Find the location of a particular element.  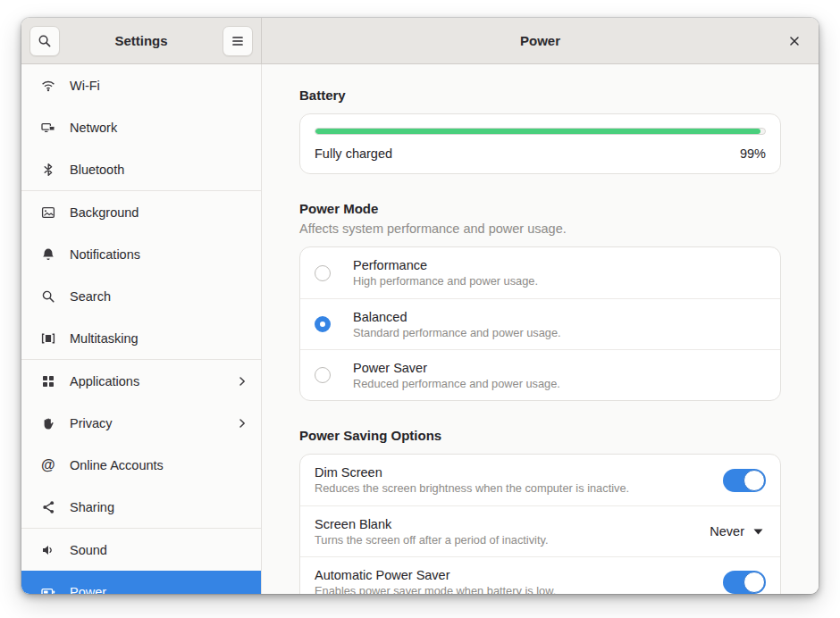

battery-power-icon is located at coordinates (48, 589).